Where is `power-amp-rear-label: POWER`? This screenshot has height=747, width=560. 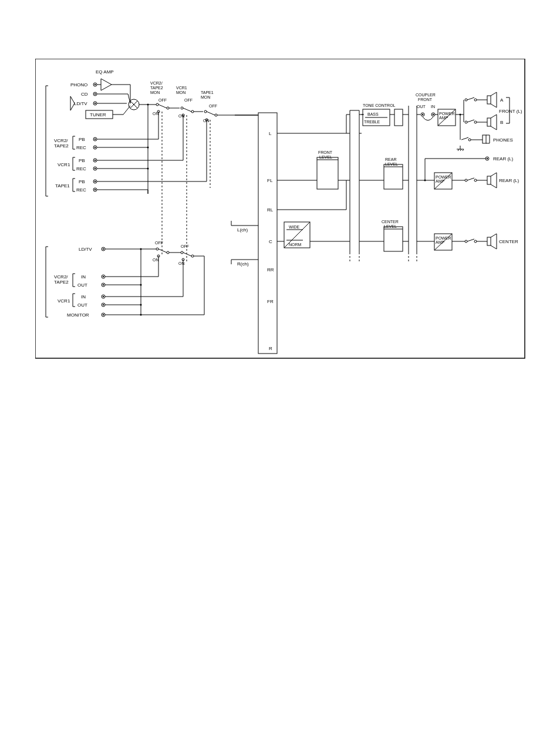 power-amp-rear-label: POWER is located at coordinates (443, 177).